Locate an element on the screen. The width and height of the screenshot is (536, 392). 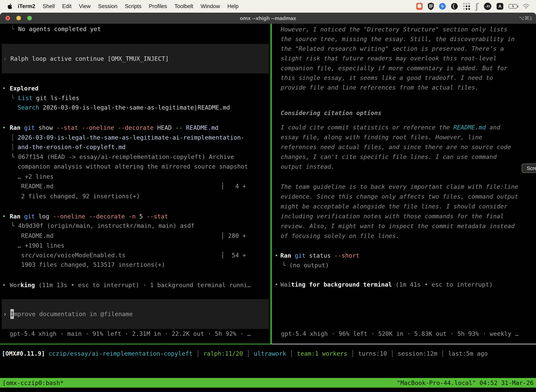
reasoning-text: companion file, especially if more comme… is located at coordinates (394, 68).